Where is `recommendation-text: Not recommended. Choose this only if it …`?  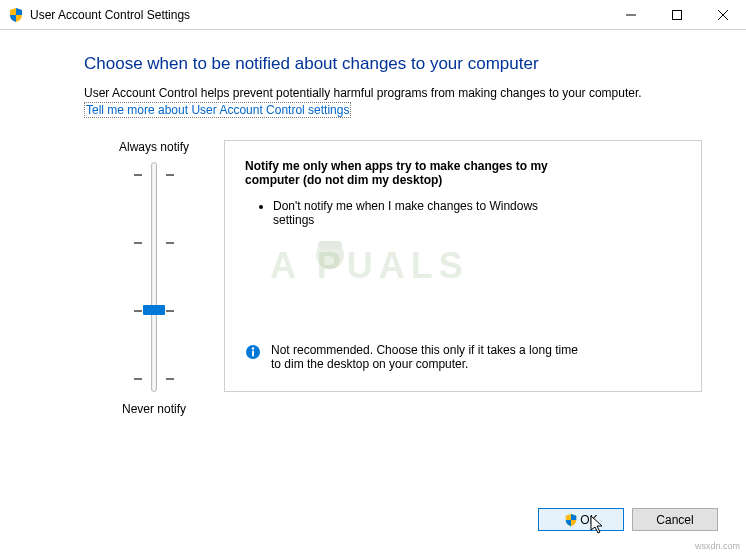 recommendation-text: Not recommended. Choose this only if it … is located at coordinates (426, 357).